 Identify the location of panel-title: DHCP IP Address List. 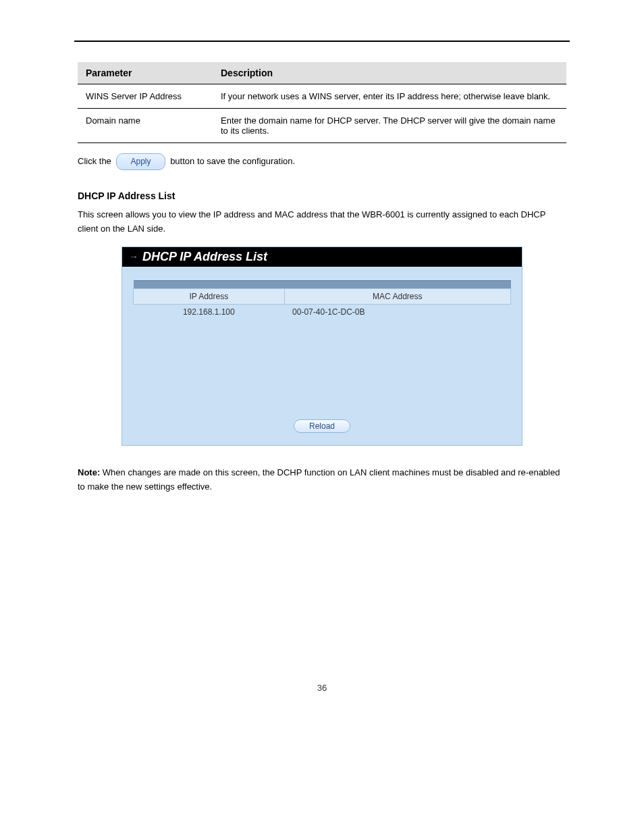
(205, 257).